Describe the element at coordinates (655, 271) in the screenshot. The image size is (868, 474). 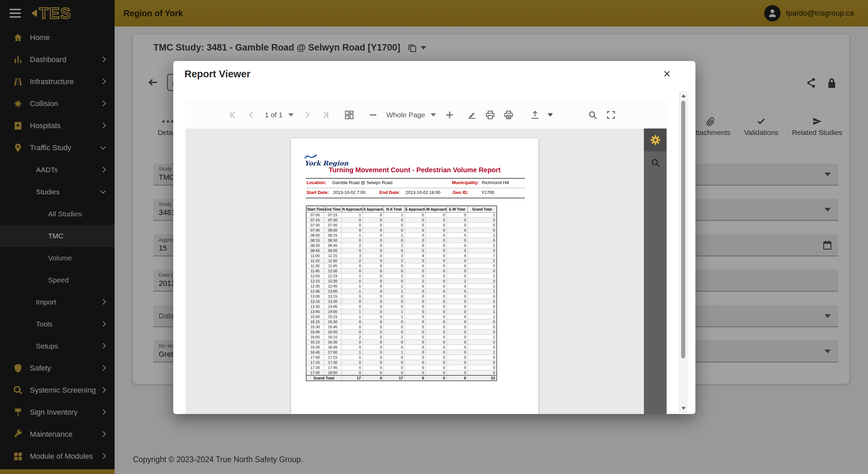
I see `viewer-side-panel` at that location.